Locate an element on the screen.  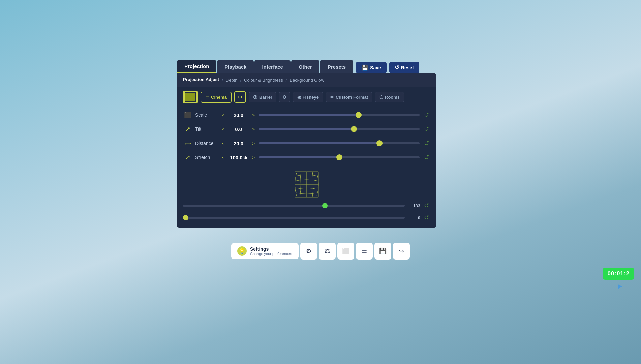
distance-reset: ↺ is located at coordinates (426, 143).